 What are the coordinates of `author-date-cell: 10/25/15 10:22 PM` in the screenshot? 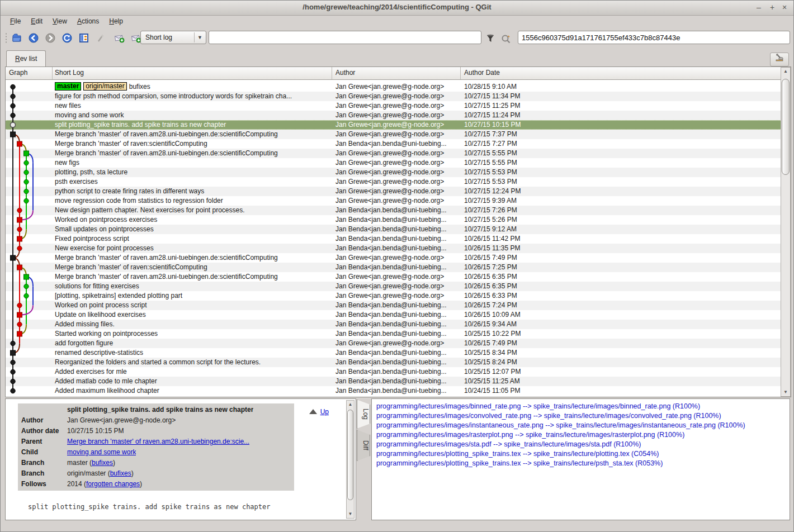 It's located at (626, 334).